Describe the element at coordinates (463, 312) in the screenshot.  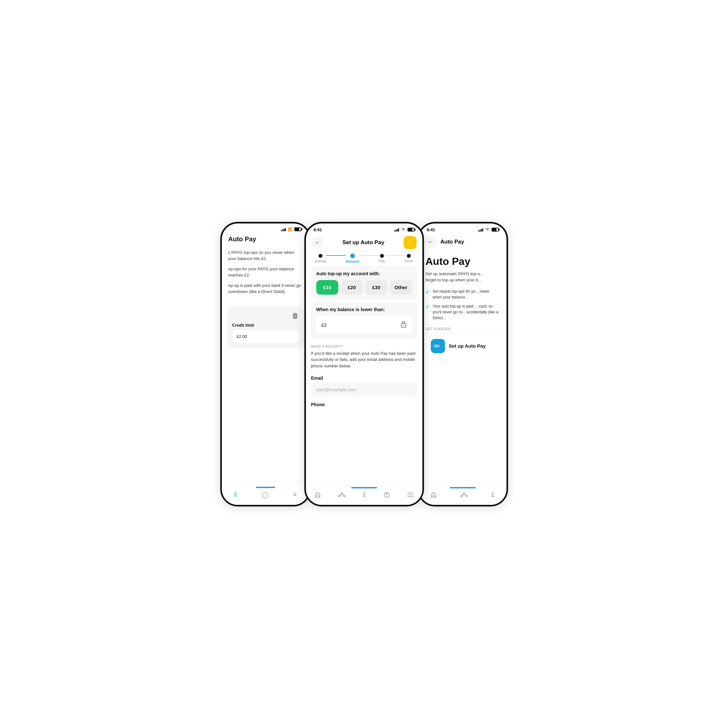
I see `bullet-item-2: ✓ Your auto top-up is paid ... card, so …` at that location.